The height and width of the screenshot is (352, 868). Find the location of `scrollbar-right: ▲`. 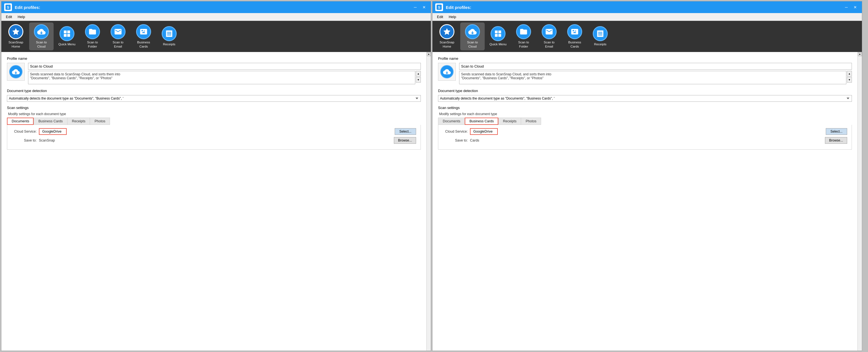

scrollbar-right: ▲ is located at coordinates (860, 201).